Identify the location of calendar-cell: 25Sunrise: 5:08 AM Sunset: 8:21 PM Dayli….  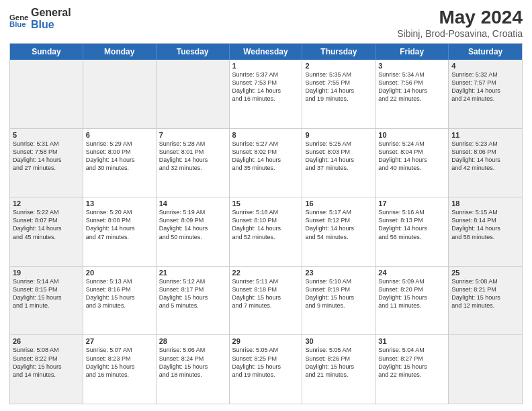
(485, 301).